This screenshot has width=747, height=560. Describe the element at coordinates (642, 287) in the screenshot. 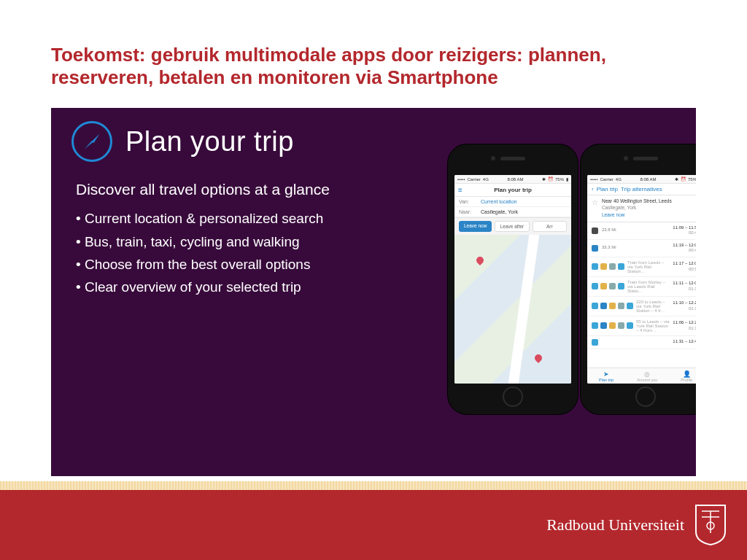

I see `alt-row: Train from Morley – via Leeds Rail Stati…` at that location.